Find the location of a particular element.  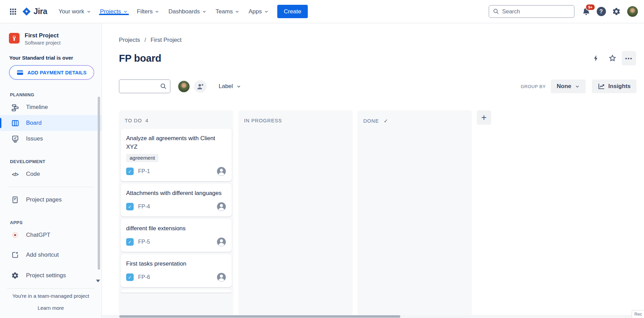

lightning-icon is located at coordinates (596, 58).